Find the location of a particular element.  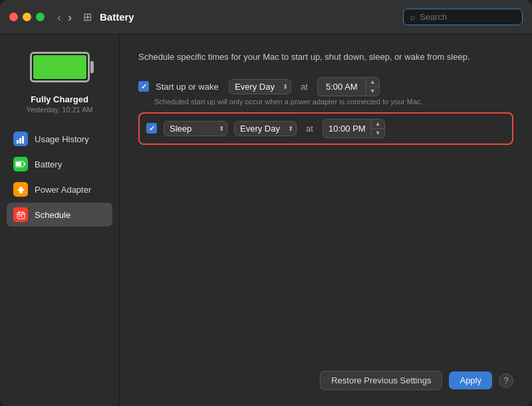

search-input is located at coordinates (463, 17).